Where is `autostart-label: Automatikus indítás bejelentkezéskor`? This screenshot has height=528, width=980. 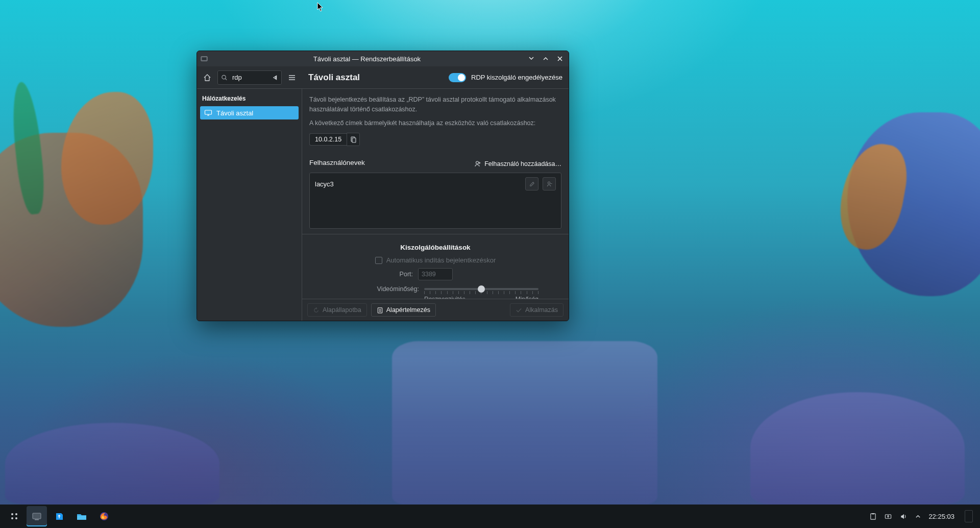
autostart-label: Automatikus indítás bejelentkezéskor is located at coordinates (441, 260).